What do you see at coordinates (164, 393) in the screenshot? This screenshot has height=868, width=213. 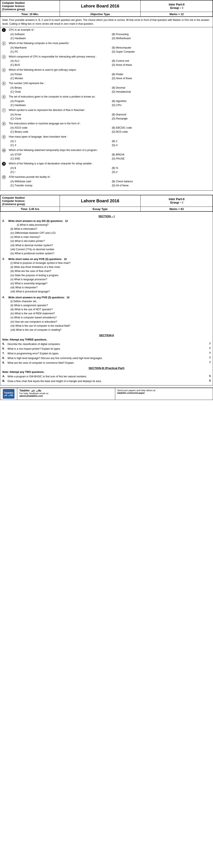 I see `footer-website: talabilm.com/send-paper` at bounding box center [164, 393].